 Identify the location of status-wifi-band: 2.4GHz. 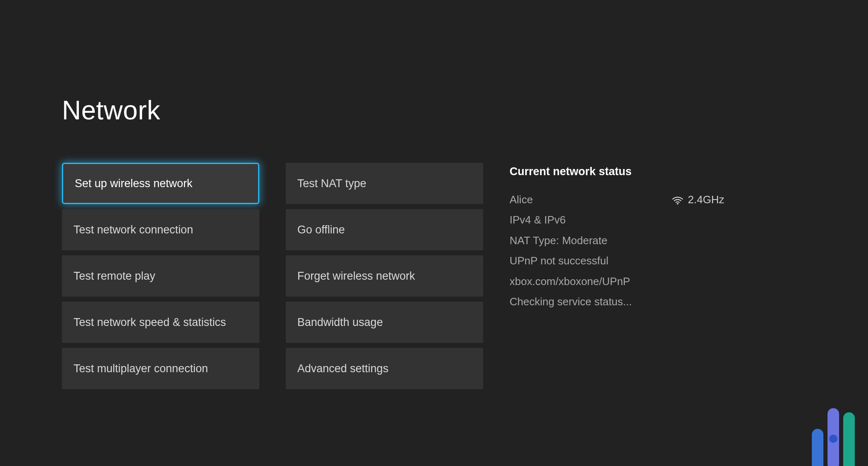
(698, 200).